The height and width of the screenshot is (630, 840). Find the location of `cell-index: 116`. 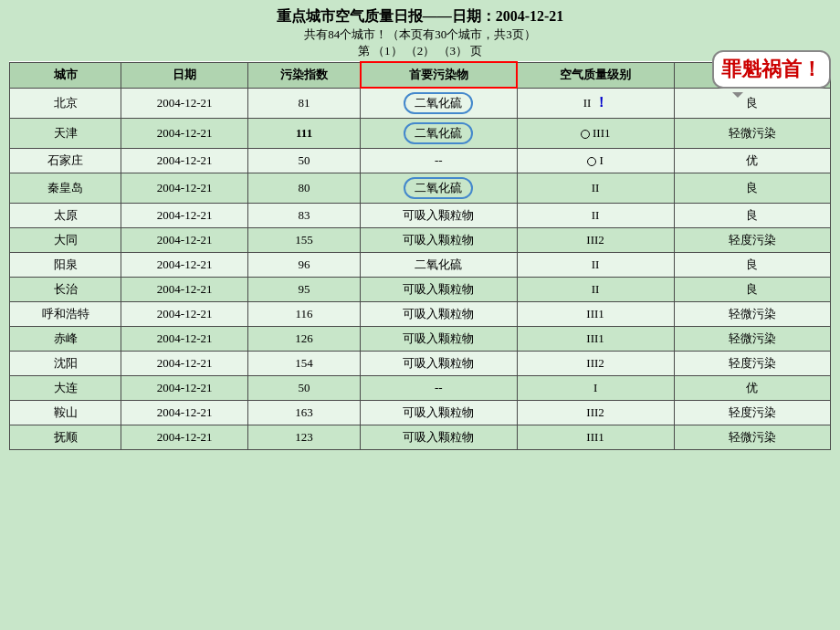

cell-index: 116 is located at coordinates (303, 314).